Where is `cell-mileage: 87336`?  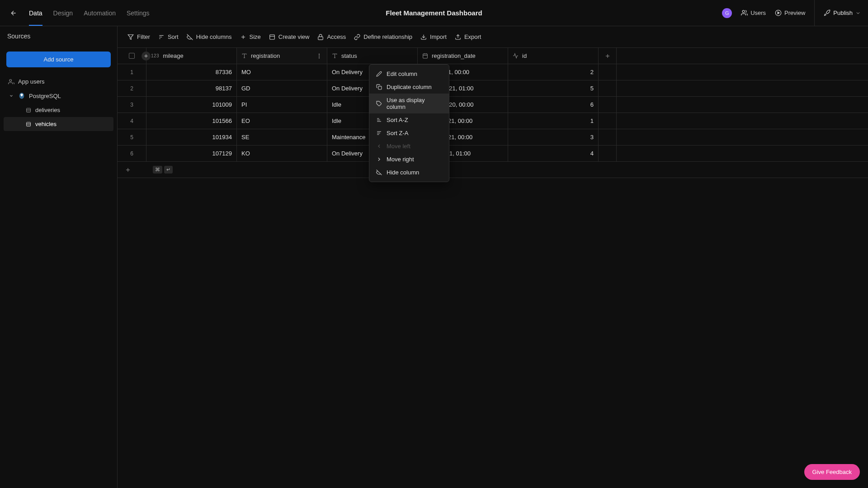
cell-mileage: 87336 is located at coordinates (192, 72).